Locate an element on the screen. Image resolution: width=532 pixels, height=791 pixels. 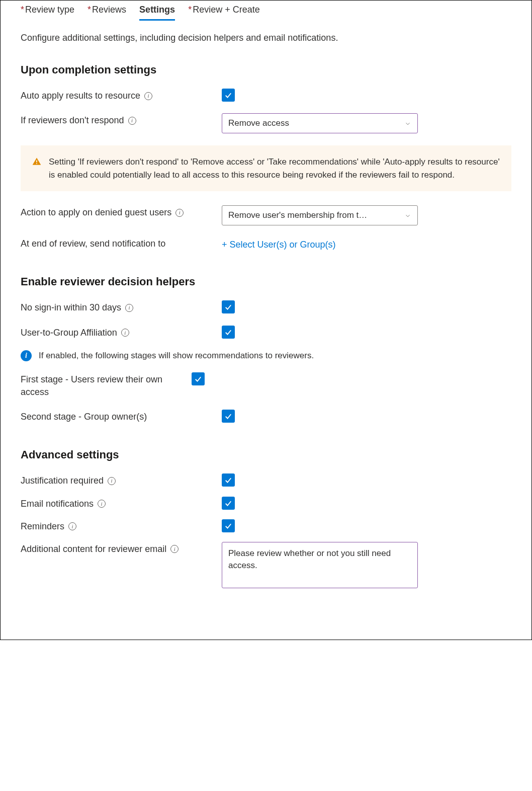
justification-label: Justification required is located at coordinates (62, 481).